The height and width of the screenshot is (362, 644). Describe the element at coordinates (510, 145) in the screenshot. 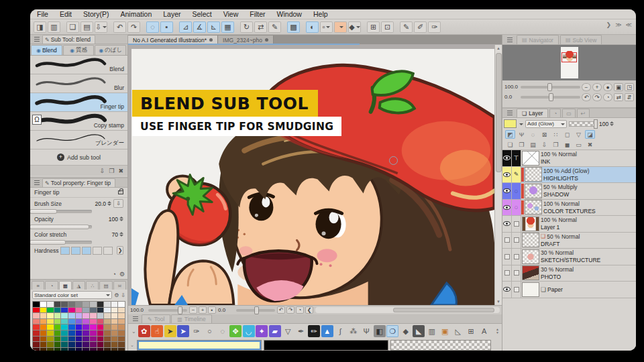

I see `new-raster-layer-icon: ❏` at that location.